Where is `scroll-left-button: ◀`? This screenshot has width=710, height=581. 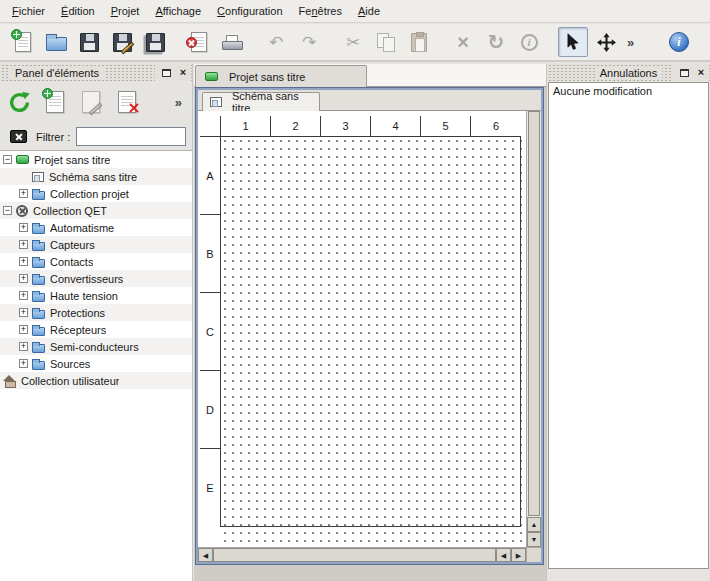 scroll-left-button: ◀ is located at coordinates (206, 555).